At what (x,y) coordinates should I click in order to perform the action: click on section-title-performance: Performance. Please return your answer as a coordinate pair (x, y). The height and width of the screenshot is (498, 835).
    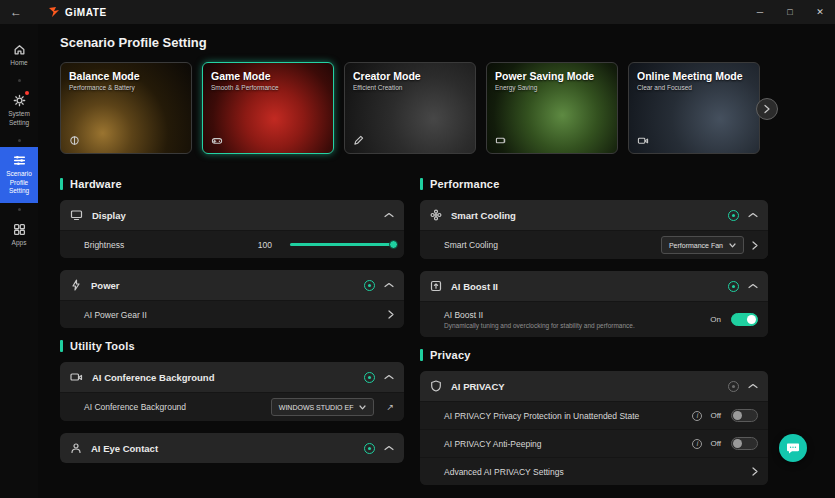
    Looking at the image, I should click on (464, 184).